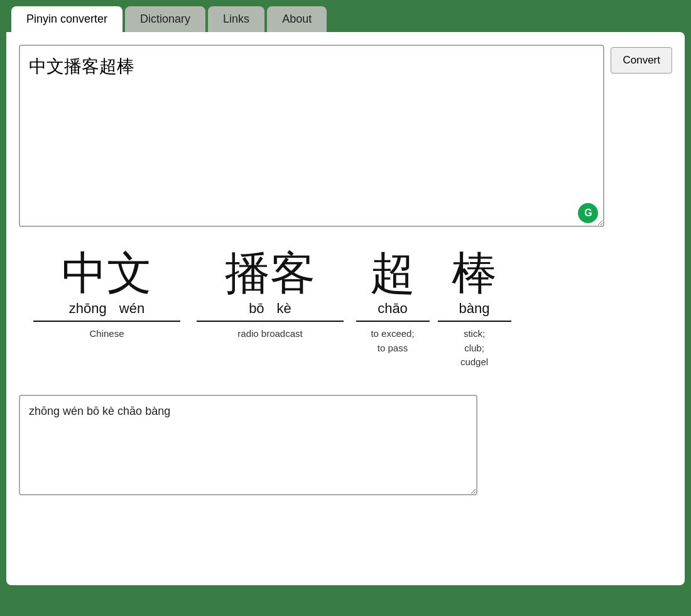 This screenshot has width=691, height=616. Describe the element at coordinates (474, 273) in the screenshot. I see `hanzi-bang: 棒` at that location.